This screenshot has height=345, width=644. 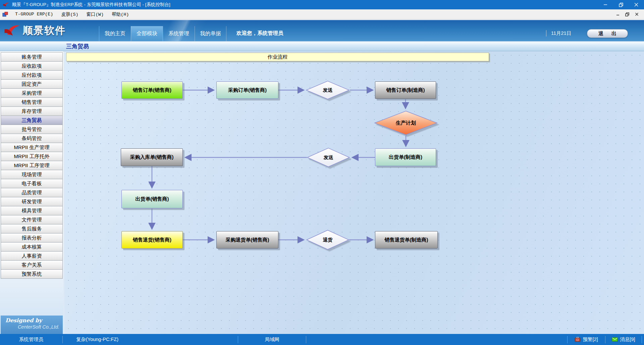 What do you see at coordinates (152, 90) in the screenshot?
I see `flow-node-sales-order-seller: 销售订单(销售商)` at bounding box center [152, 90].